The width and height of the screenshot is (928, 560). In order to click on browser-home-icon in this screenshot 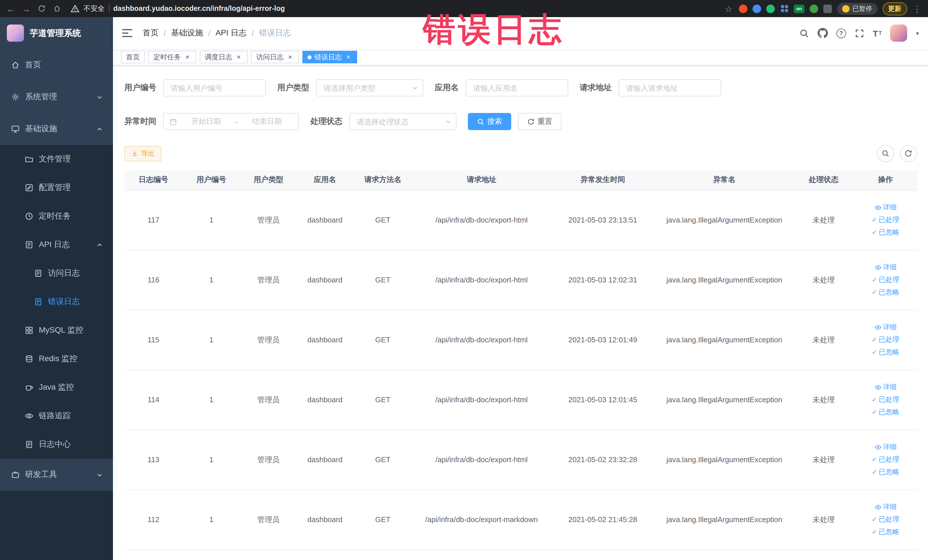, I will do `click(57, 8)`.